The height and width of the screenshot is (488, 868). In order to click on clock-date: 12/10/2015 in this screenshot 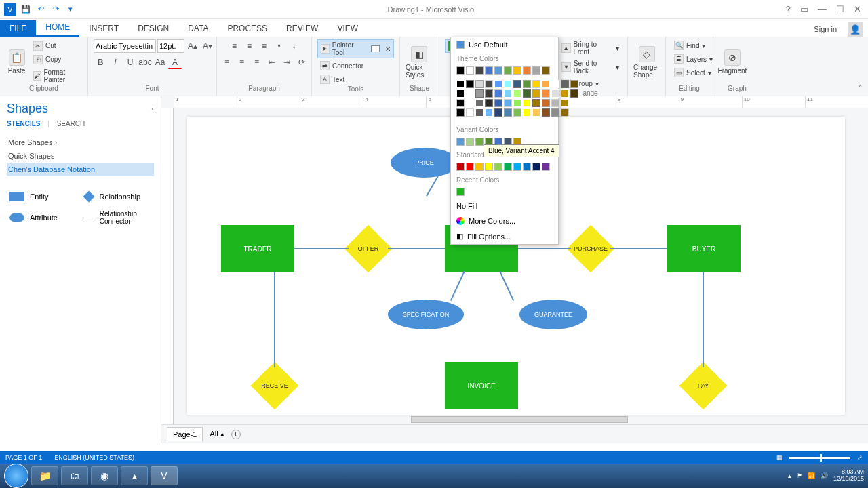, I will do `click(849, 479)`.